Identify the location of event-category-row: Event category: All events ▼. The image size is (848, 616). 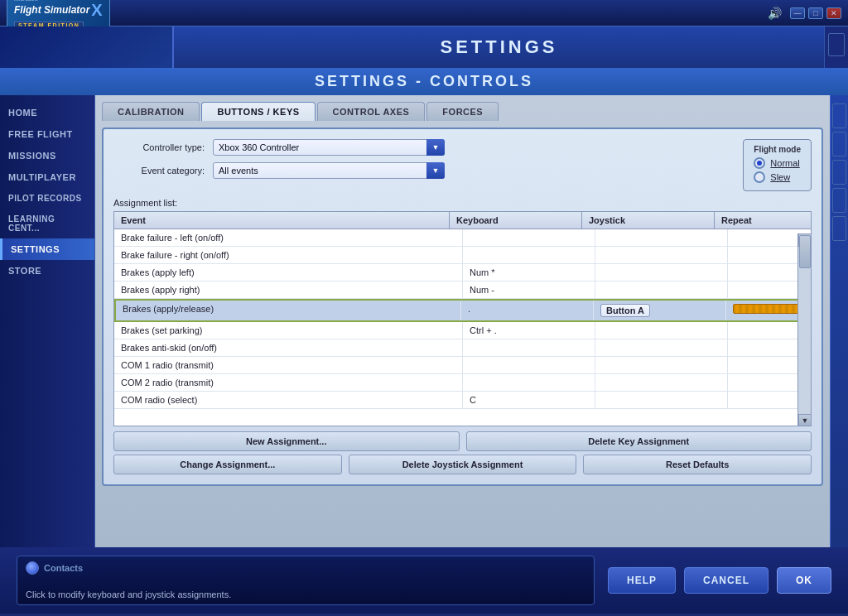
(421, 171).